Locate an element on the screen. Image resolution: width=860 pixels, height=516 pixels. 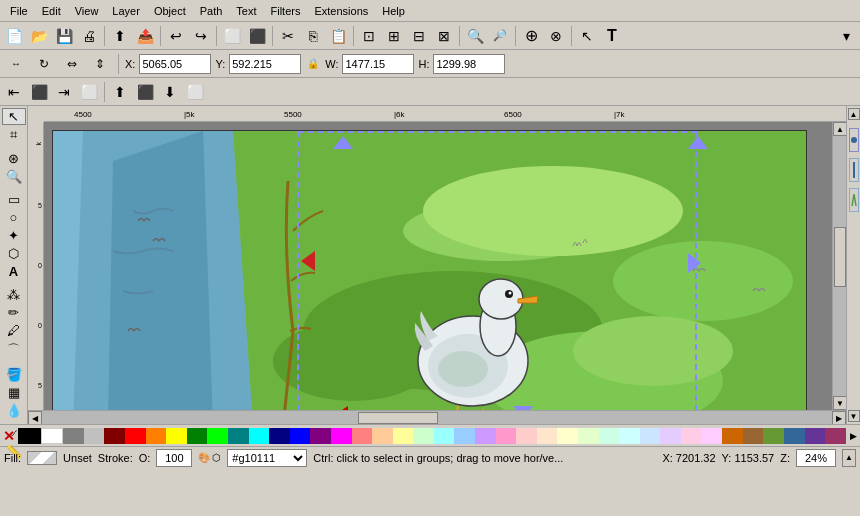
menu-edit: Edit is located at coordinates (52, 11).